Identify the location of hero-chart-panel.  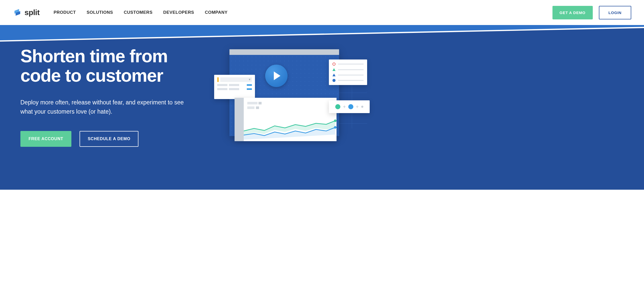
(286, 119).